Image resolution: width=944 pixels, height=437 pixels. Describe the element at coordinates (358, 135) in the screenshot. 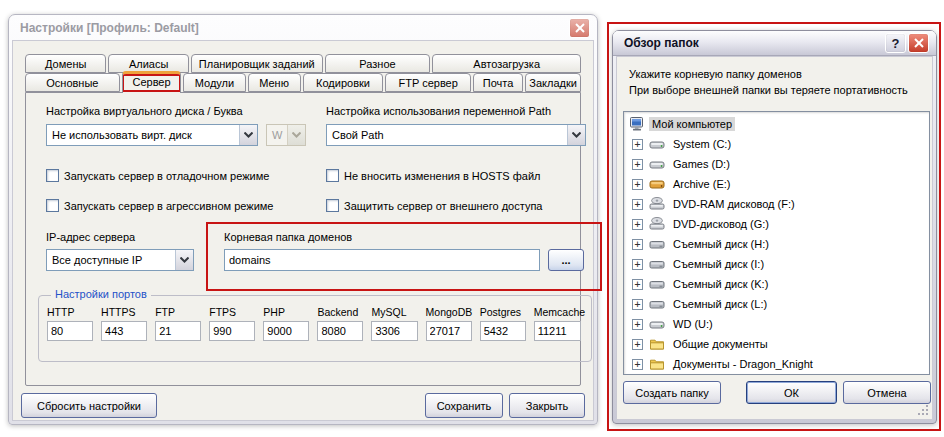

I see `path-value: Свой Path` at that location.